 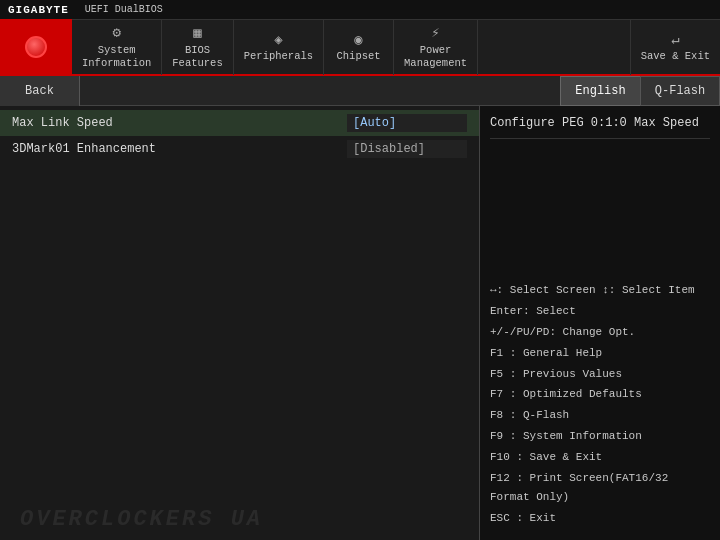 I want to click on qflash-button: Q-Flash, so click(x=680, y=91).